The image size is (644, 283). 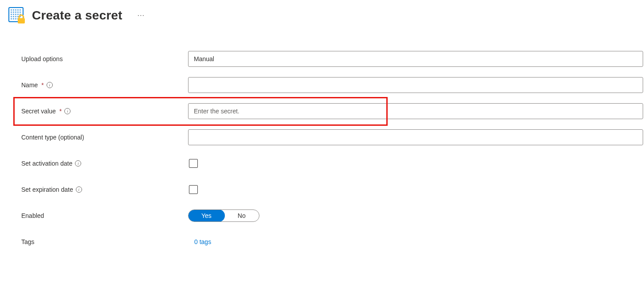 What do you see at coordinates (416, 216) in the screenshot?
I see `enabled-control: Yes No` at bounding box center [416, 216].